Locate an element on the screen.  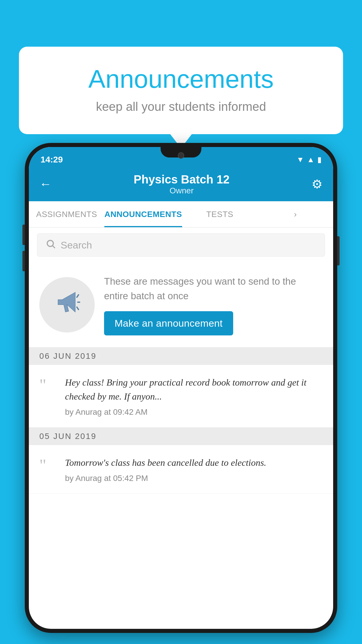
header-title: Physics Batch 12 is located at coordinates (181, 180).